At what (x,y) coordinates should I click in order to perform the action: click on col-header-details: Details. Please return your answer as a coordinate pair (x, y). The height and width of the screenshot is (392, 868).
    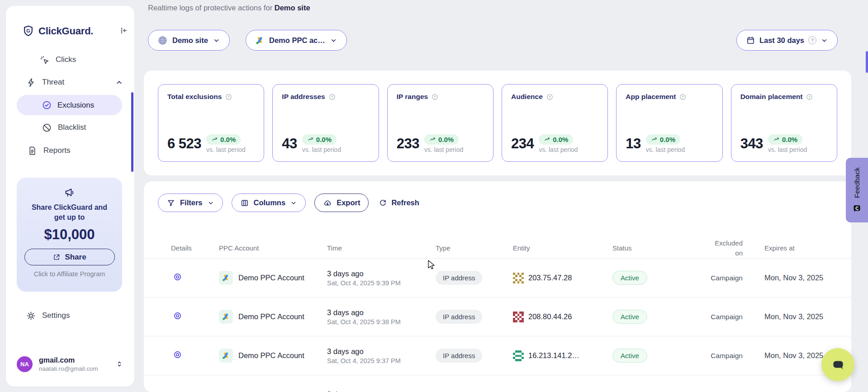
    Looking at the image, I should click on (188, 248).